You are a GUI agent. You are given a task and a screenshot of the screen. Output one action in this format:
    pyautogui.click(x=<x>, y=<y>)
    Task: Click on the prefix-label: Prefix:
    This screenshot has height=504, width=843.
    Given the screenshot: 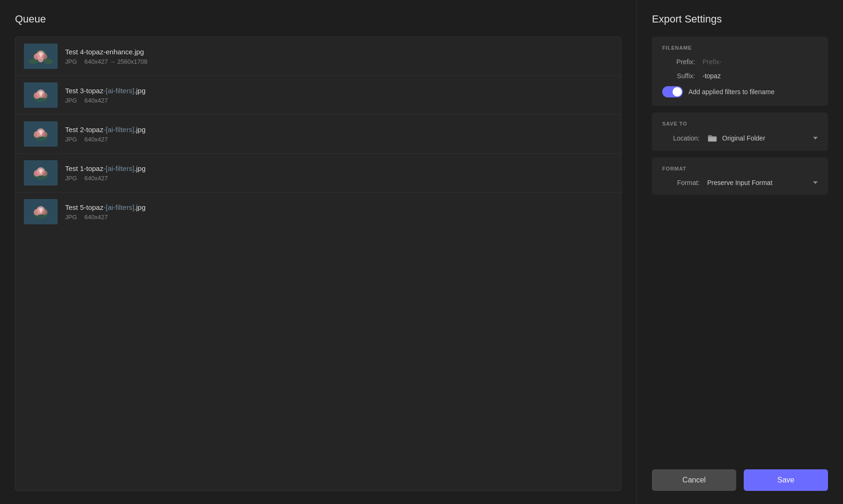 What is the action you would take?
    pyautogui.click(x=679, y=62)
    